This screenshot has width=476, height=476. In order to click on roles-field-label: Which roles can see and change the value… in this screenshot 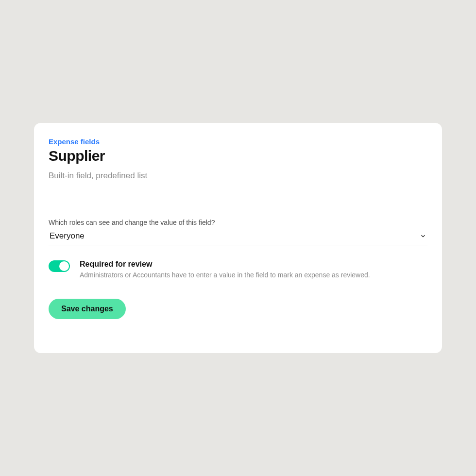, I will do `click(238, 222)`.